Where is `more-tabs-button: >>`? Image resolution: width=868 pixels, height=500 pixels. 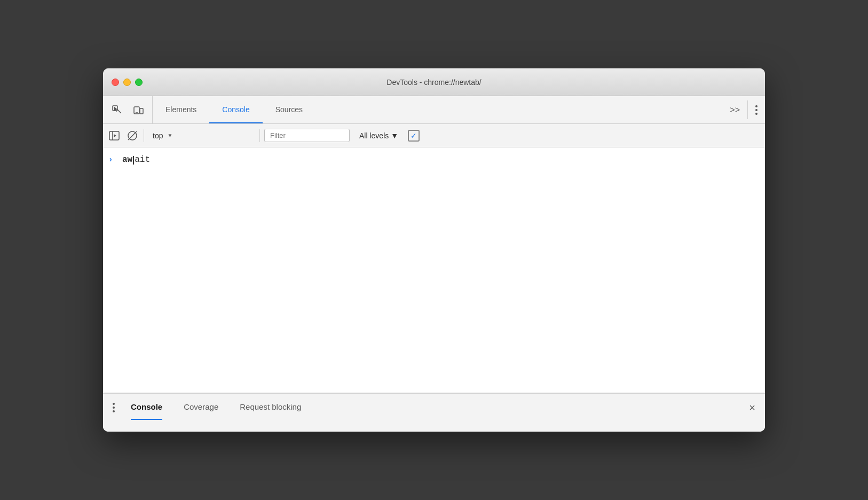 more-tabs-button: >> is located at coordinates (735, 110).